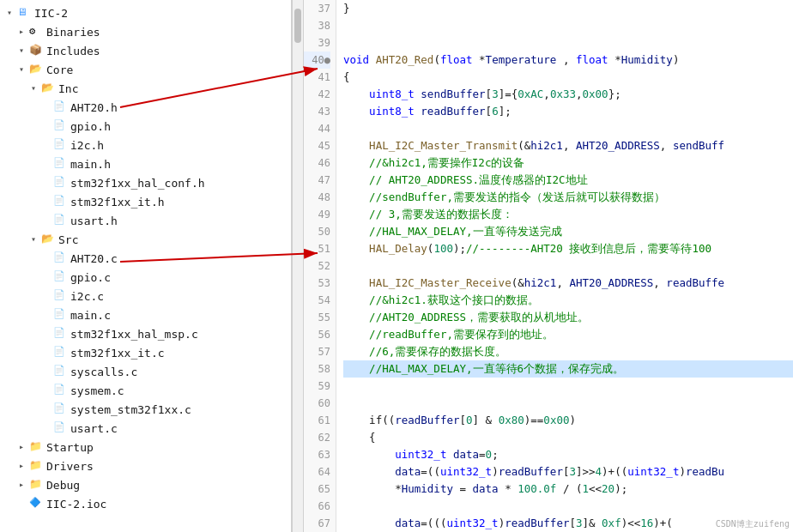 The width and height of the screenshot is (793, 532). I want to click on tree-item-usartc: 📄 usart.c, so click(146, 428).